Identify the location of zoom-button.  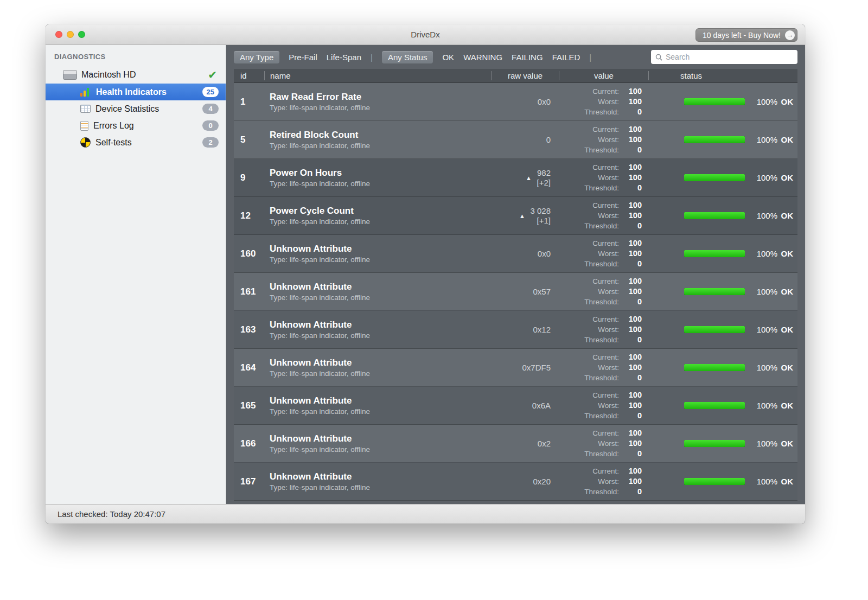
(81, 35).